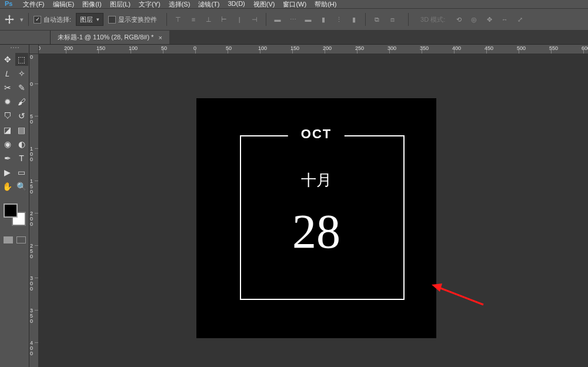 This screenshot has height=367, width=588. I want to click on spot-heal-tool: ✹, so click(8, 102).